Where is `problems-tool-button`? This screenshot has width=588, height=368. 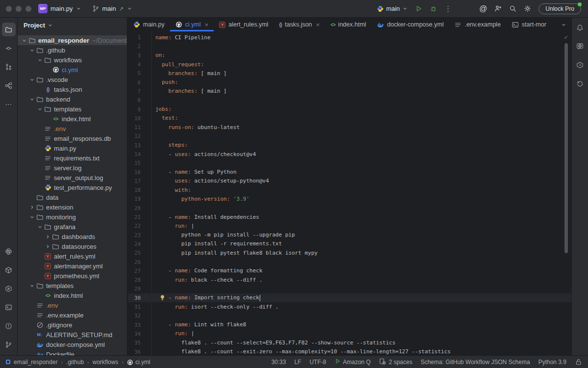
problems-tool-button is located at coordinates (9, 326).